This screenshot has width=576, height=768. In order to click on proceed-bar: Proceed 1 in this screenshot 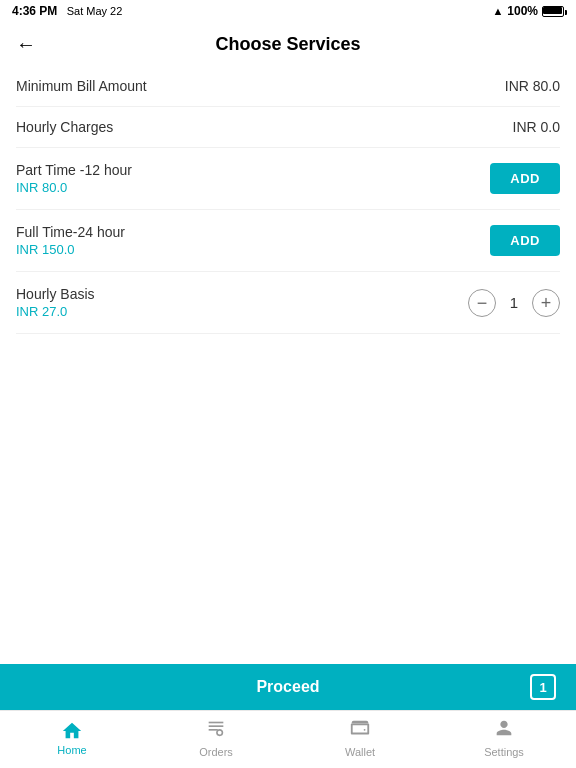, I will do `click(288, 687)`.